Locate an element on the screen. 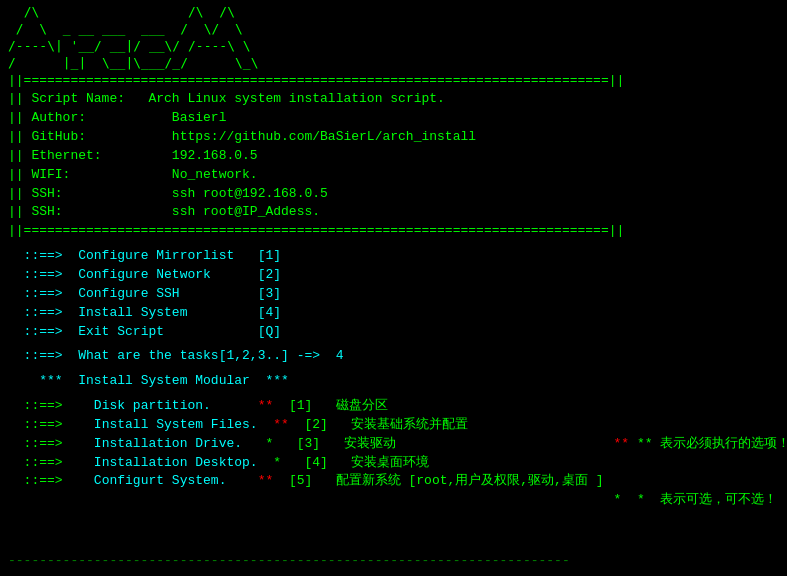 This screenshot has height=576, width=787. menu-item-3: ::==> Configure SSH [3] is located at coordinates (394, 294).